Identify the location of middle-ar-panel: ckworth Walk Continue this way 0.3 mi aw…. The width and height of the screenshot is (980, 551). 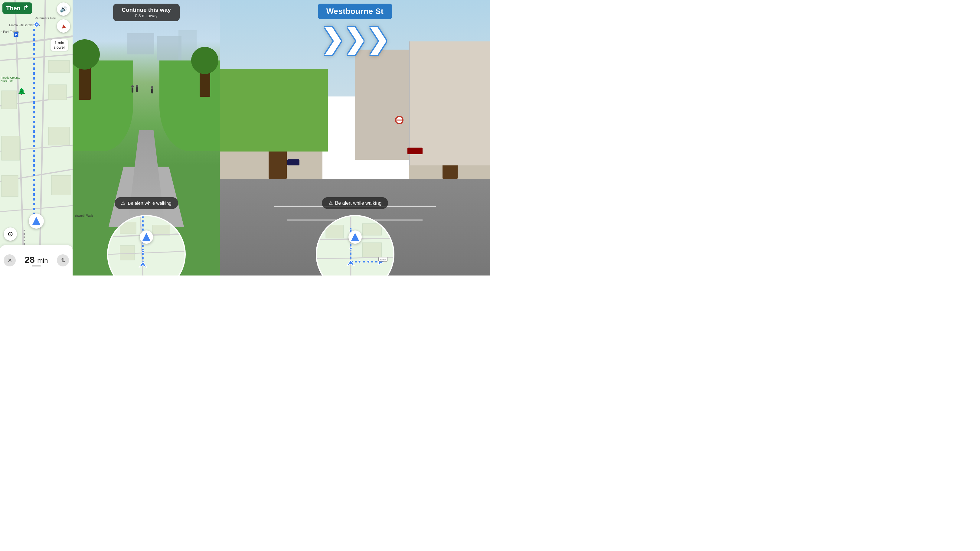
(146, 138).